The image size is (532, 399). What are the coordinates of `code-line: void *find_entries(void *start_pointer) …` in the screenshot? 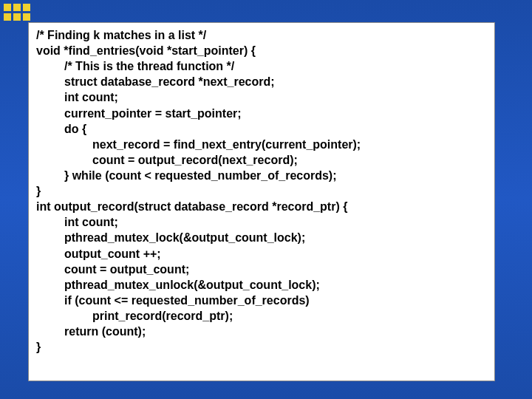 It's located at (262, 50).